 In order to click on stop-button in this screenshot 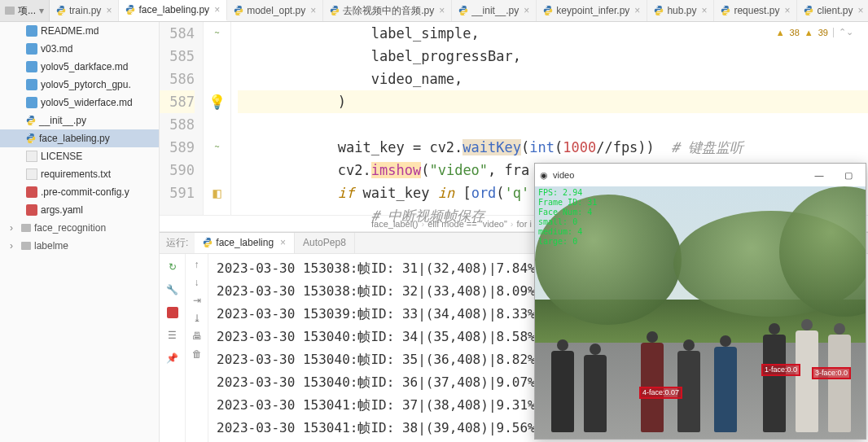, I will do `click(173, 313)`.